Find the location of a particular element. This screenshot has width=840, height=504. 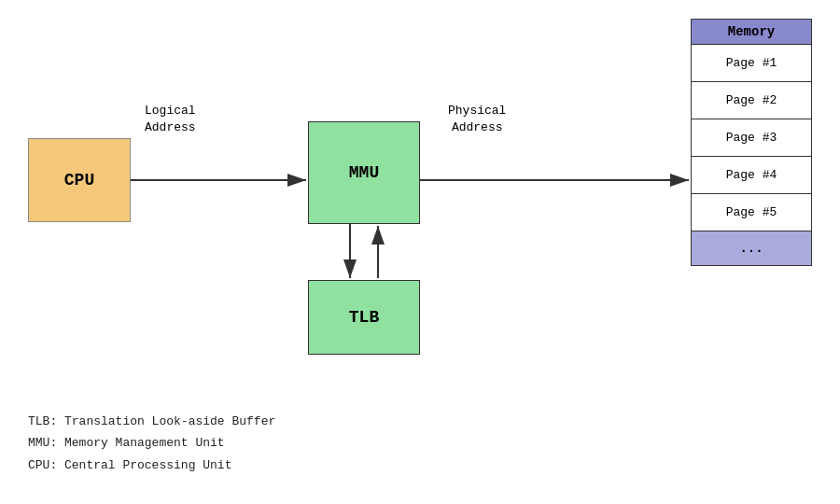

legend-tlb: TLB: Translation Look-aside Buffer is located at coordinates (151, 422).